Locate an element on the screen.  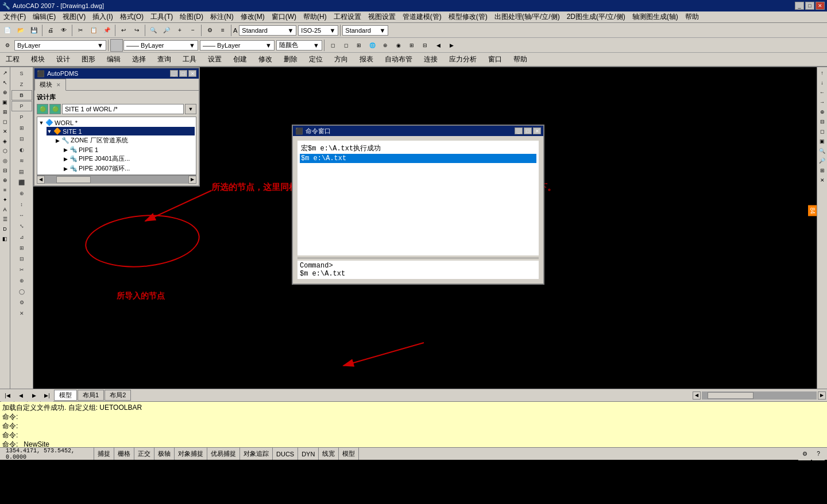
menu-edit: 编辑(E) is located at coordinates (44, 17).